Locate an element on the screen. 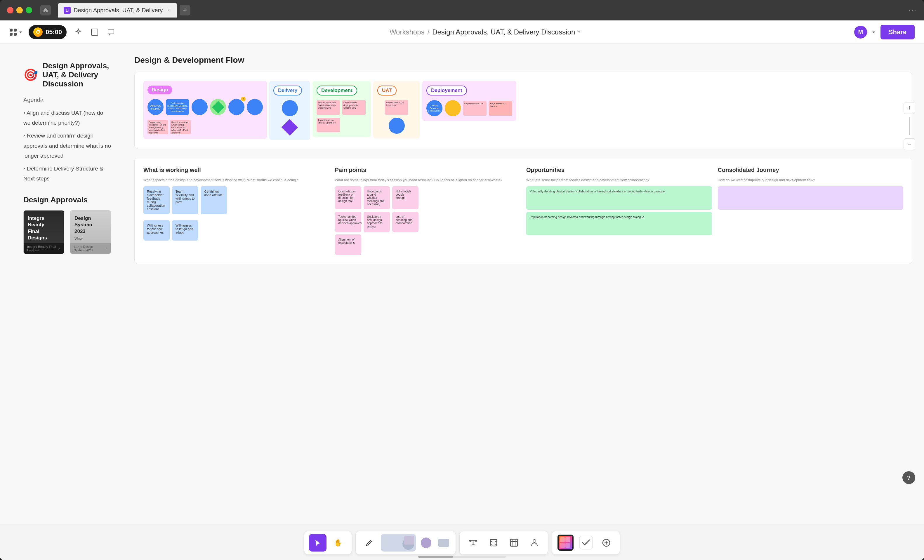  layout-button is located at coordinates (94, 32).